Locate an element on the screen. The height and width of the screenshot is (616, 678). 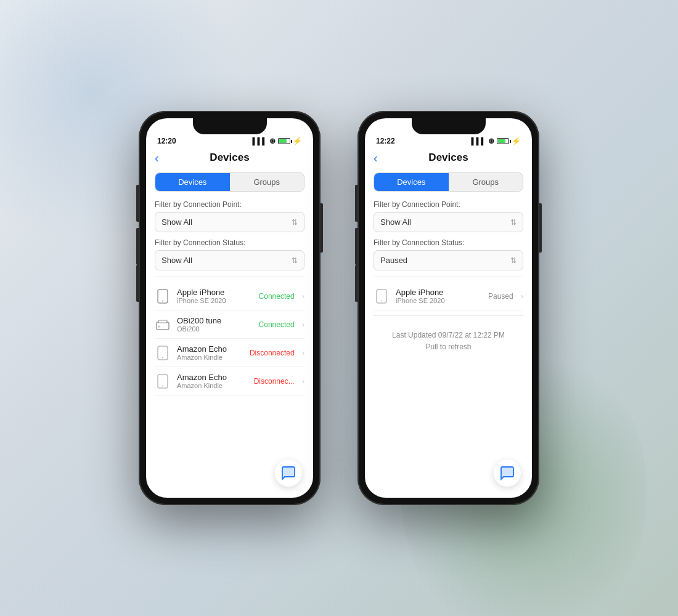
device-item-1-4: Amazon Echo Amazon Kindle Disconnec... › is located at coordinates (229, 381).